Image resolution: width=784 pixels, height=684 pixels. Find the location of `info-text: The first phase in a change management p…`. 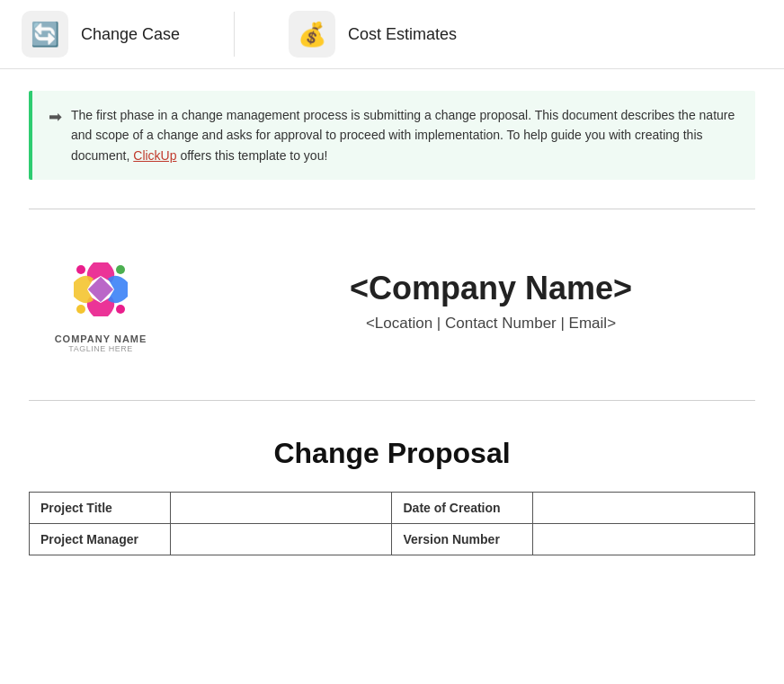

info-text: The first phase in a change management p… is located at coordinates (405, 135).